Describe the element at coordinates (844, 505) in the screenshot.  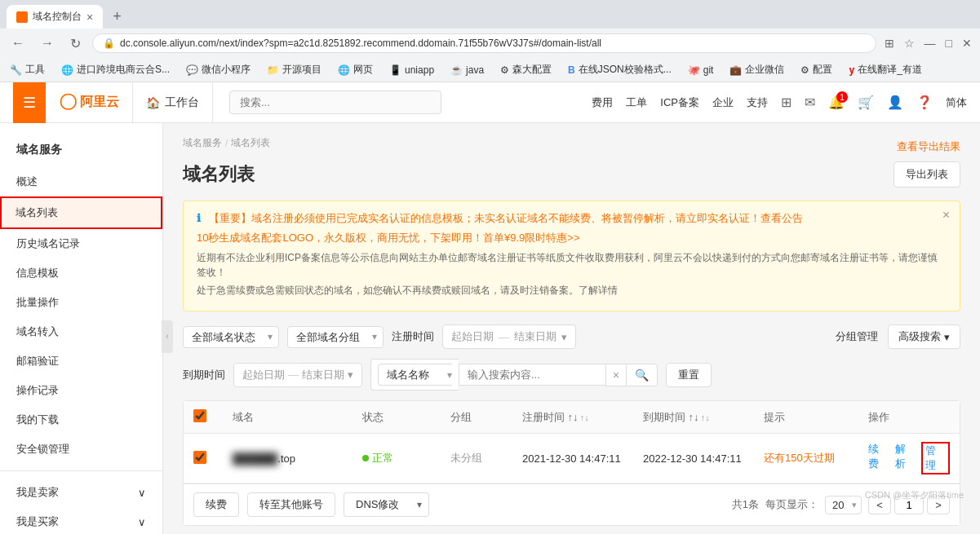
I see `page-size-select: 20` at that location.